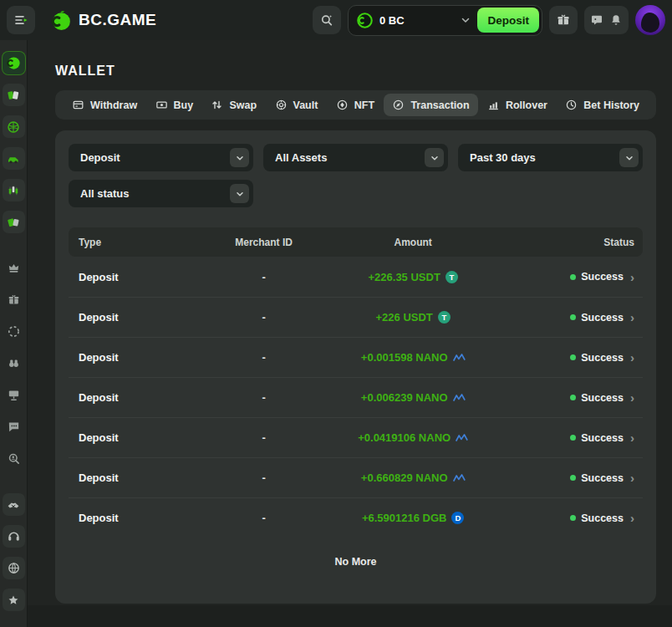 The height and width of the screenshot is (627, 672). I want to click on no-more-label: No More, so click(356, 562).